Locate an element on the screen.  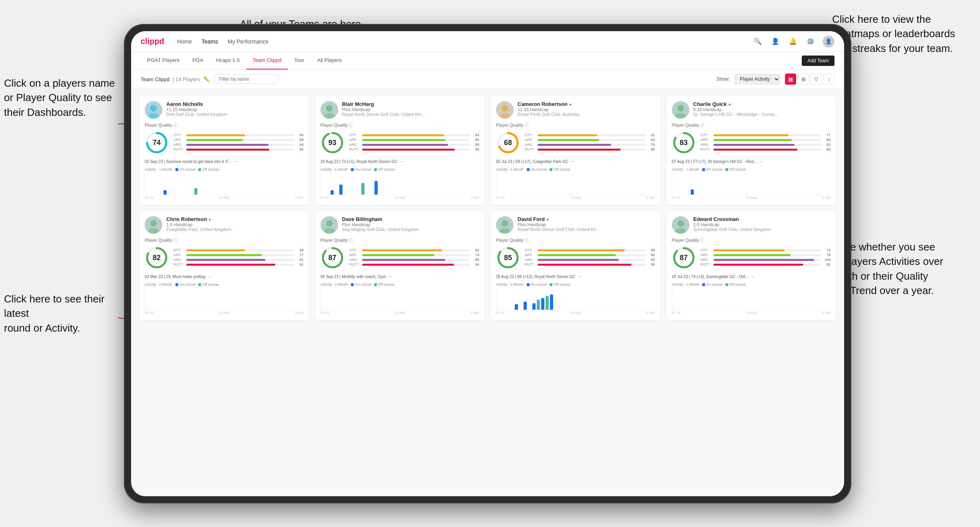
annotation-top-right: Click here to view theHeatmaps or leader… is located at coordinates (902, 34).